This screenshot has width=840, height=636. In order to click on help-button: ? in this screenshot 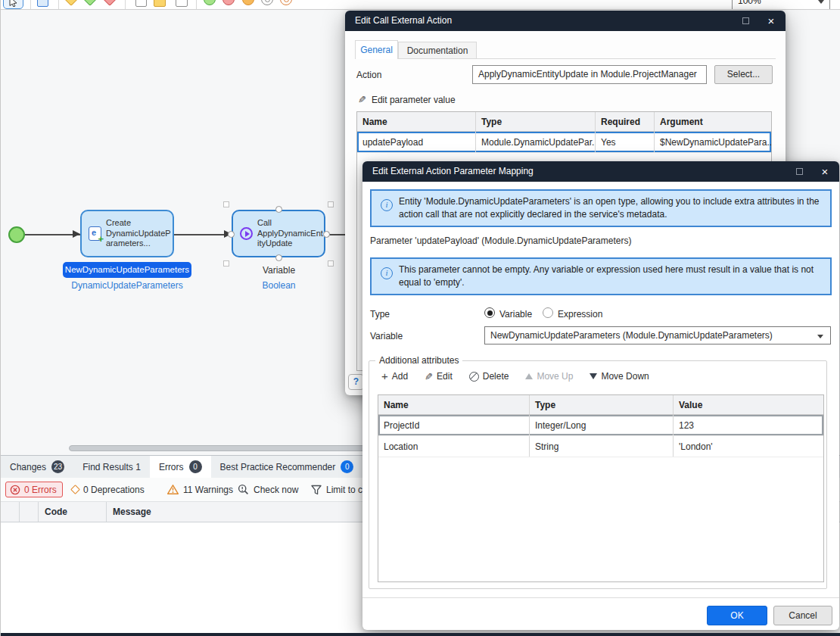, I will do `click(356, 382)`.